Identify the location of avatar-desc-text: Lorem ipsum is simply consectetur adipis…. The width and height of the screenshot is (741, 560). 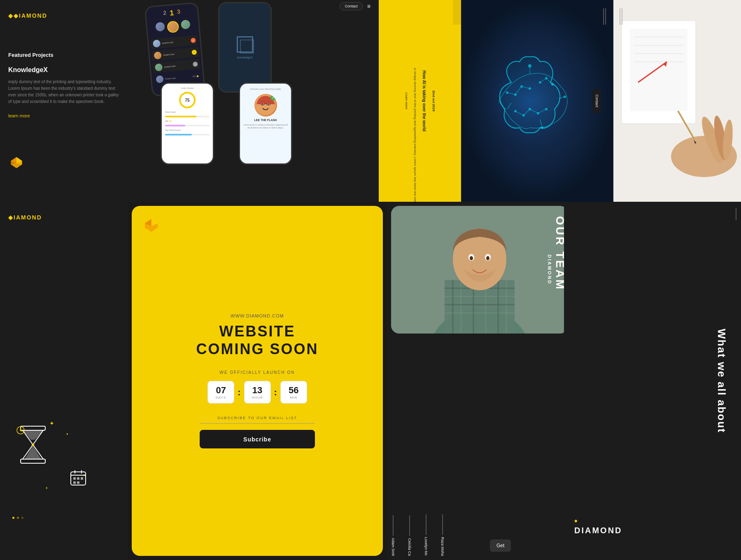
(266, 126).